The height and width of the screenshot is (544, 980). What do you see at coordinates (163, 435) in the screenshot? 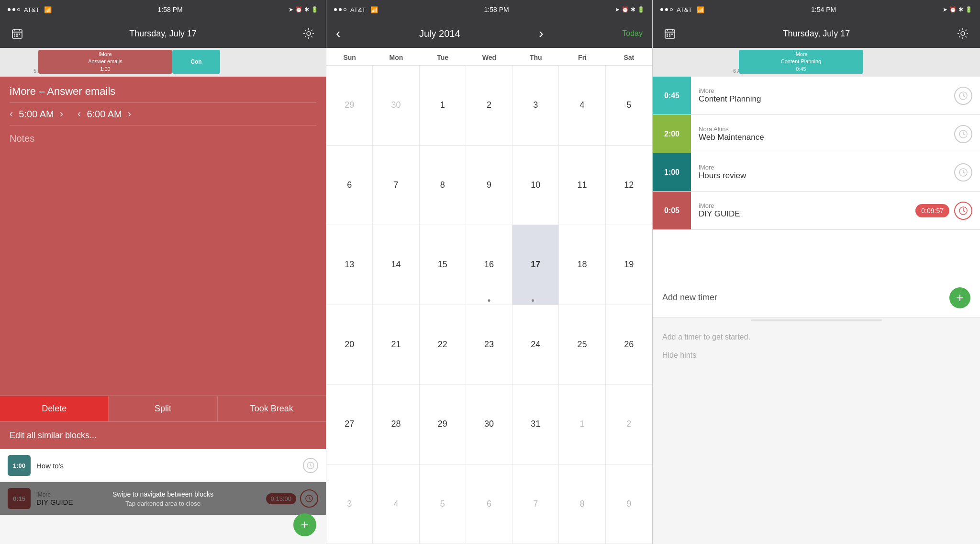
I see `edit-similar-button: Edit all similar blocks...` at bounding box center [163, 435].